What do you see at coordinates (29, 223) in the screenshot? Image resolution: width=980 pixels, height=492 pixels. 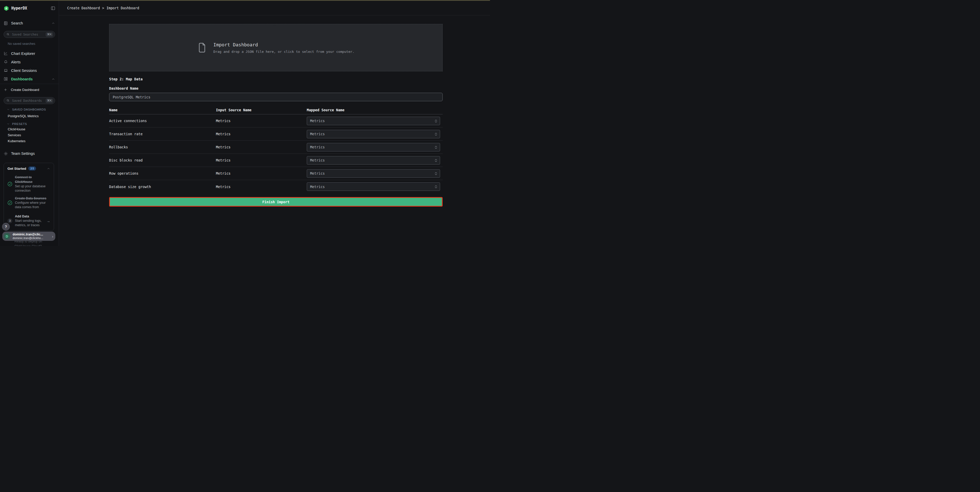 I see `step-description: Start sending logs, metrics, or traces` at bounding box center [29, 223].